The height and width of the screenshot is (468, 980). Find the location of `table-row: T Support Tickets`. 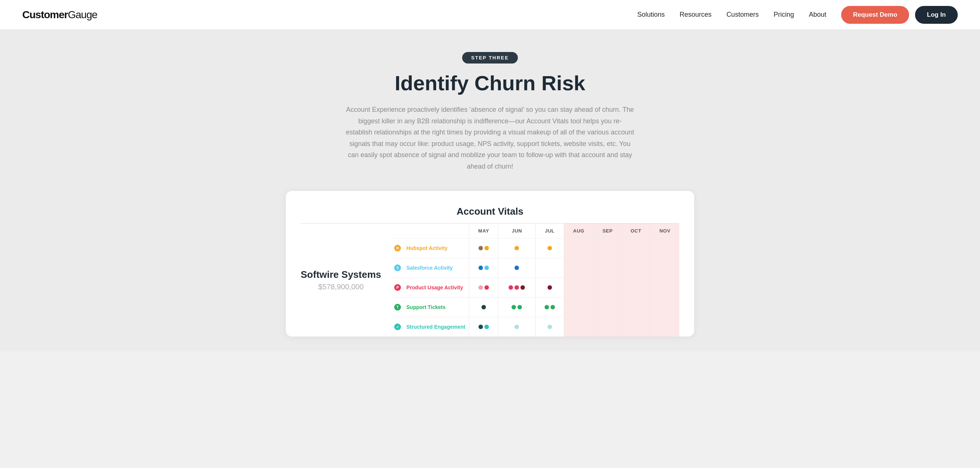

table-row: T Support Tickets is located at coordinates (536, 307).